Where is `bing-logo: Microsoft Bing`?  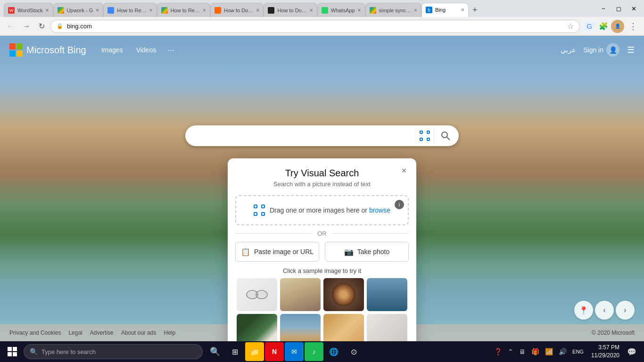 bing-logo: Microsoft Bing is located at coordinates (48, 50).